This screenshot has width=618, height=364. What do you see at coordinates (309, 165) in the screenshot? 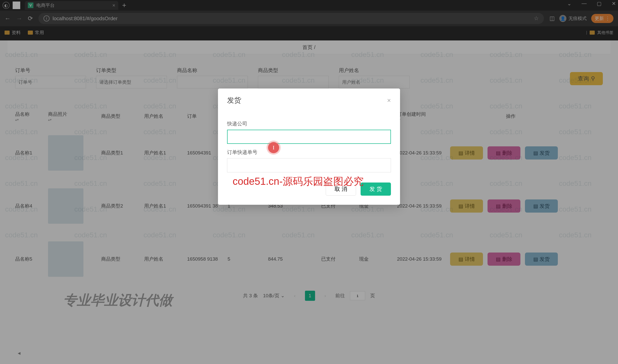
I see `tracking-no-input` at bounding box center [309, 165].